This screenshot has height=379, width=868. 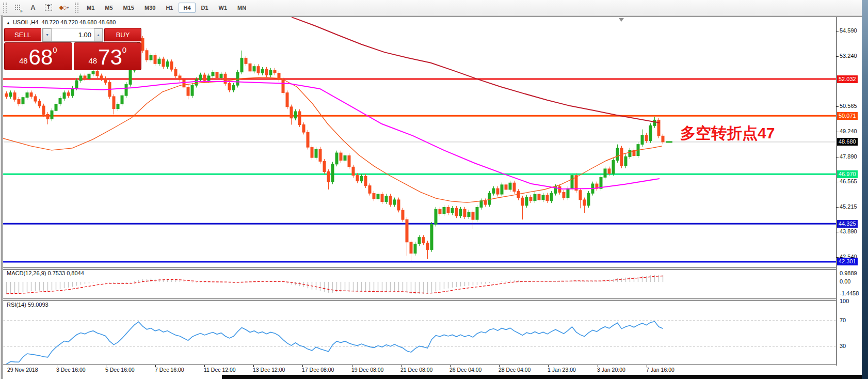 What do you see at coordinates (166, 8) in the screenshot?
I see `timeframe-buttons: M1M5M15M30H1H4D1W1MN` at bounding box center [166, 8].